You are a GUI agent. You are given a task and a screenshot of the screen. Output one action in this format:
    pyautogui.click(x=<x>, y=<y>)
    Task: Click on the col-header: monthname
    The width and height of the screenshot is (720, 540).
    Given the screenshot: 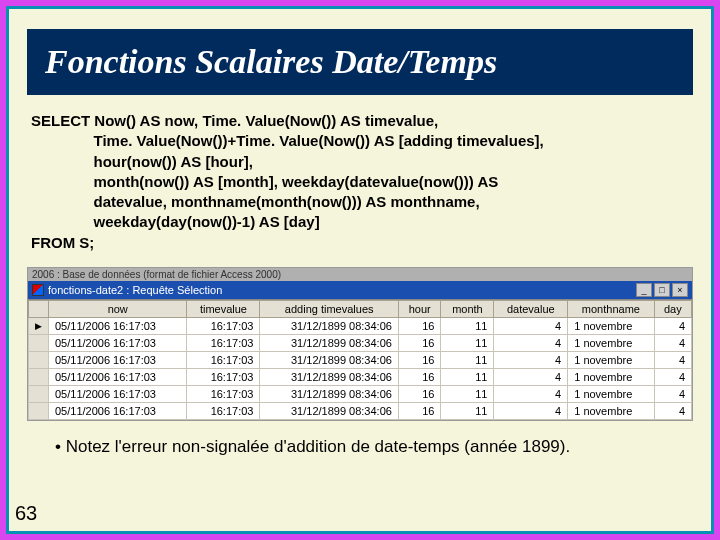 What is the action you would take?
    pyautogui.click(x=611, y=308)
    